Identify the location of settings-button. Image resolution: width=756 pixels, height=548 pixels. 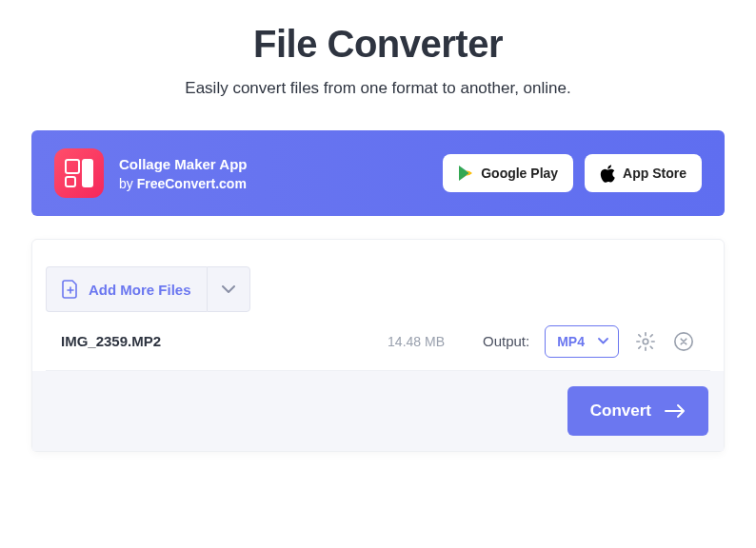
(646, 342).